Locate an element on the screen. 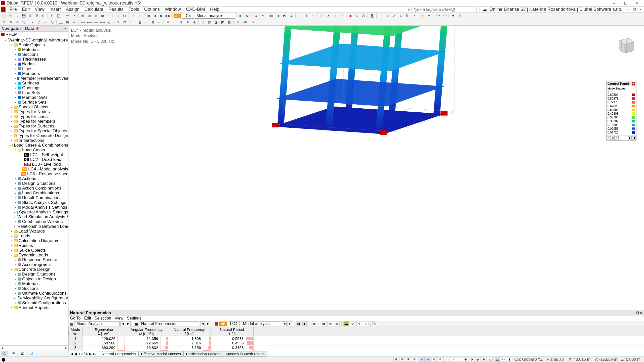 The image size is (644, 362). star-button: ✱ is located at coordinates (453, 16).